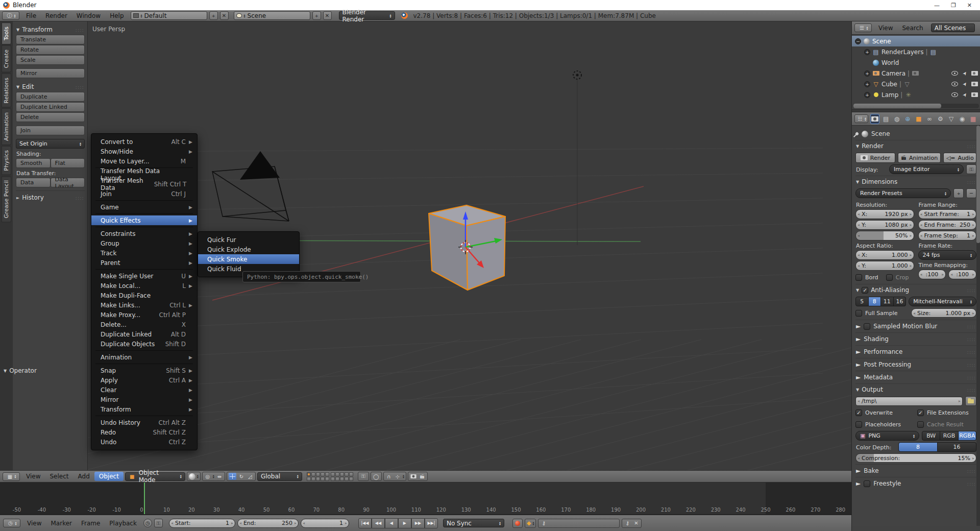  What do you see at coordinates (971, 170) in the screenshot?
I see `display-lock-button: ⚿` at bounding box center [971, 170].